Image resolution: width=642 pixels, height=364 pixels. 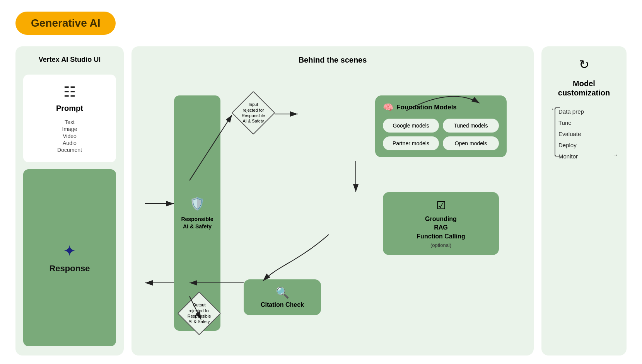 What do you see at coordinates (588, 123) in the screenshot?
I see `step-tune: Tune` at bounding box center [588, 123].